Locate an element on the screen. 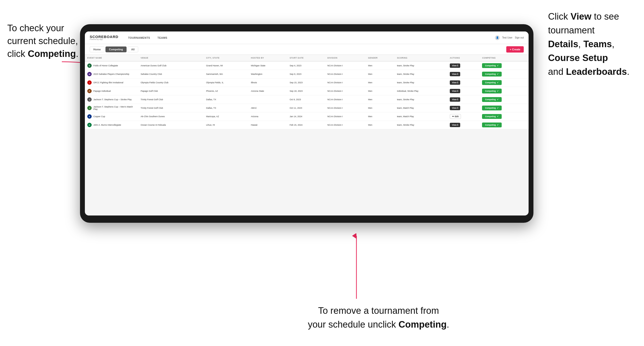  app-header: SCOREBOARD Powered by clipp TOURNAMENTS … is located at coordinates (306, 38).